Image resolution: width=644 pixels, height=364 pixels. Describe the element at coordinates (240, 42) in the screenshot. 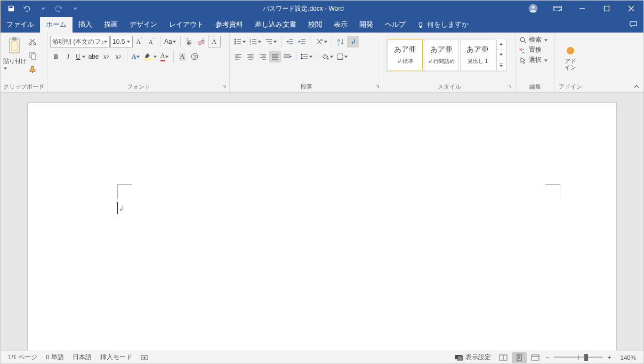

I see `bullets-button` at that location.